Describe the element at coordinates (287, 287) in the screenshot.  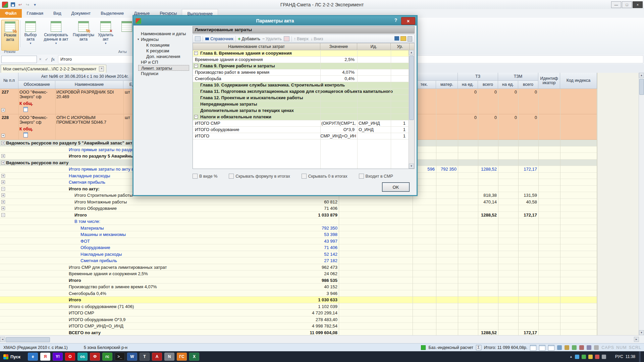
I see `total-cell: 40 152` at that location.